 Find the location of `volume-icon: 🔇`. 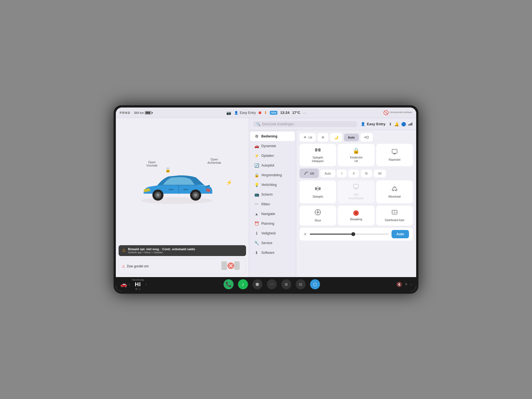

volume-icon: 🔇 is located at coordinates (399, 284).